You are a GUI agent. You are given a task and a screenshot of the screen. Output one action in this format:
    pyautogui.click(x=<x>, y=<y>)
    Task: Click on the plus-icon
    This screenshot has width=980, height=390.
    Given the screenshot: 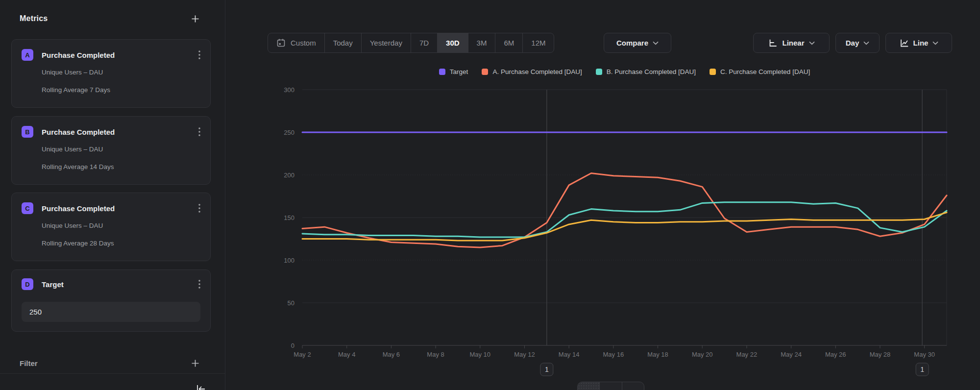 What is the action you would take?
    pyautogui.click(x=195, y=19)
    